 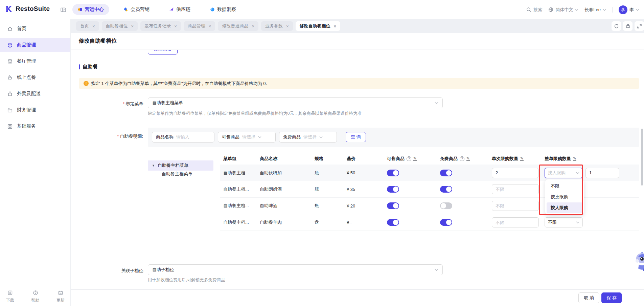 I want to click on sidebar-item-6: 基础服务, so click(x=35, y=126).